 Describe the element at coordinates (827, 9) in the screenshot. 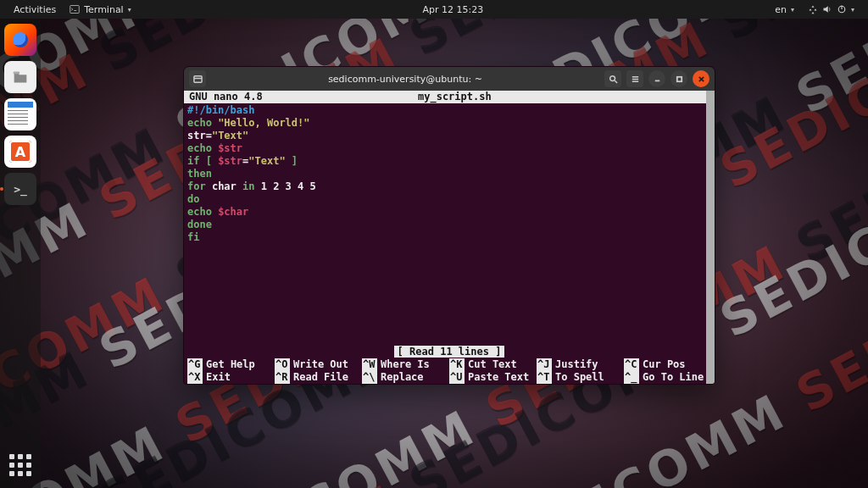

I see `volume-icon` at that location.